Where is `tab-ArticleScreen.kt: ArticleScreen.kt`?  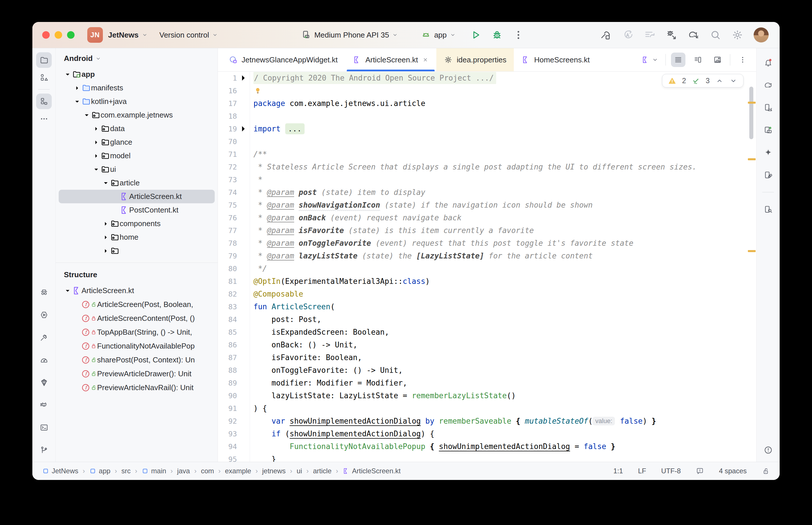 tab-ArticleScreen.kt: ArticleScreen.kt is located at coordinates (391, 60).